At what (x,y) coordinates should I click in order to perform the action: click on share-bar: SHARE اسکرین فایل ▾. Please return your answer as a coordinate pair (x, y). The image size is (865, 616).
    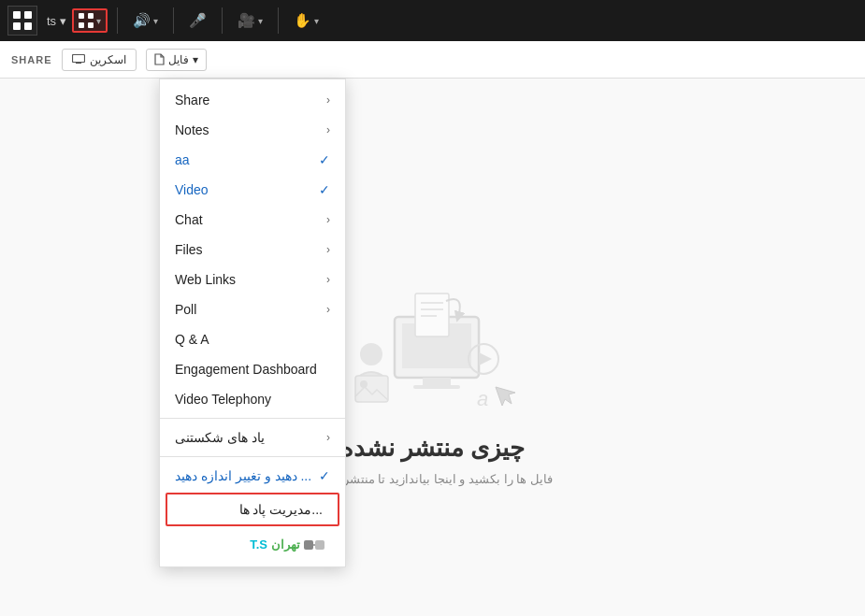
    Looking at the image, I should click on (432, 60).